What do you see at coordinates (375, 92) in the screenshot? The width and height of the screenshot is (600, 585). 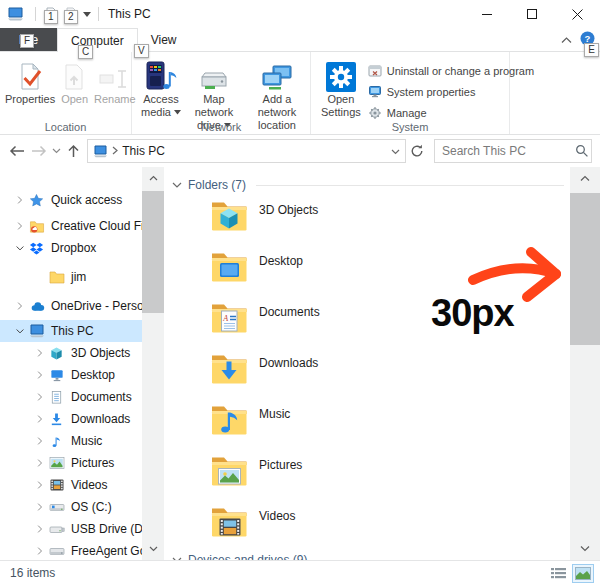 I see `system-properties-icon` at bounding box center [375, 92].